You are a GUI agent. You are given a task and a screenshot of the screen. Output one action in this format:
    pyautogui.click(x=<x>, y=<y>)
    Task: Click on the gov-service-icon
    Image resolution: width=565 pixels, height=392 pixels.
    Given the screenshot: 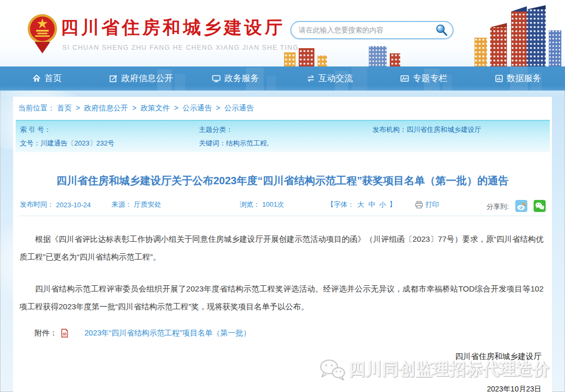 What is the action you would take?
    pyautogui.click(x=217, y=79)
    